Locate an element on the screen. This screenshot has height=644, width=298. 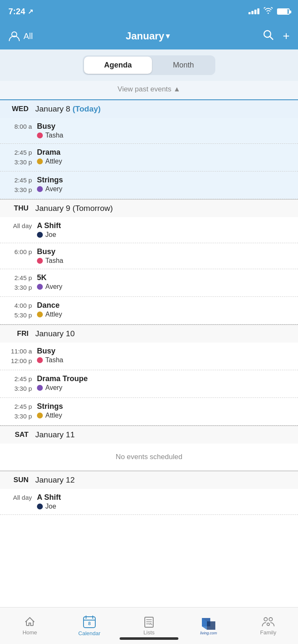
person-icon is located at coordinates (14, 36).